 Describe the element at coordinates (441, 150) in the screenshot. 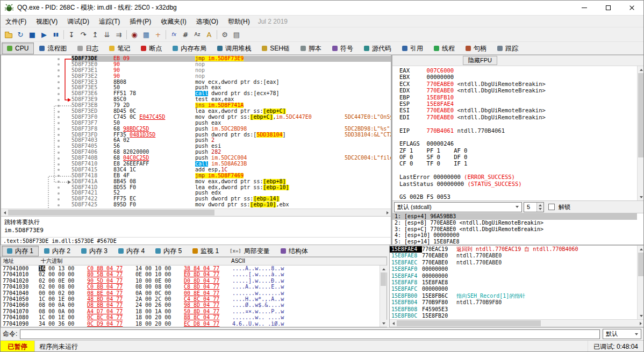

I see `flag-value: PF 1` at that location.